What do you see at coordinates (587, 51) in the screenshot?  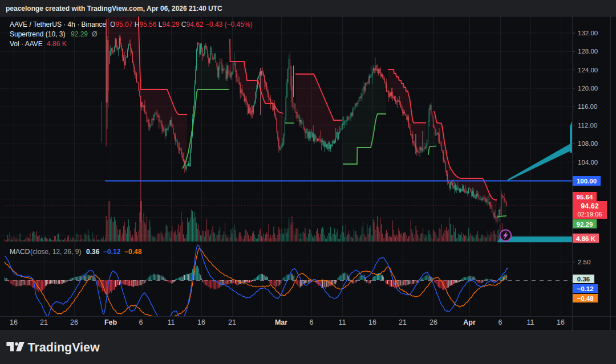 I see `svg-text: 128.00` at bounding box center [587, 51].